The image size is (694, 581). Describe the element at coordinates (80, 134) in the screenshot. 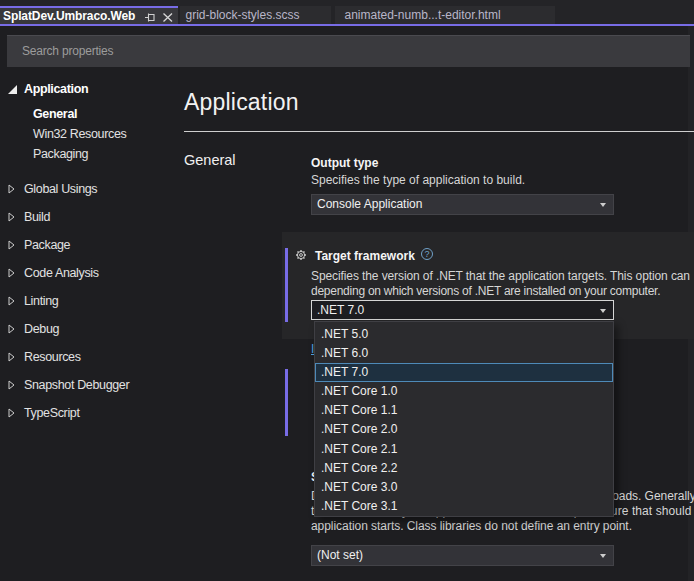

I see `sidebar-item-label: Win32 Resources` at that location.